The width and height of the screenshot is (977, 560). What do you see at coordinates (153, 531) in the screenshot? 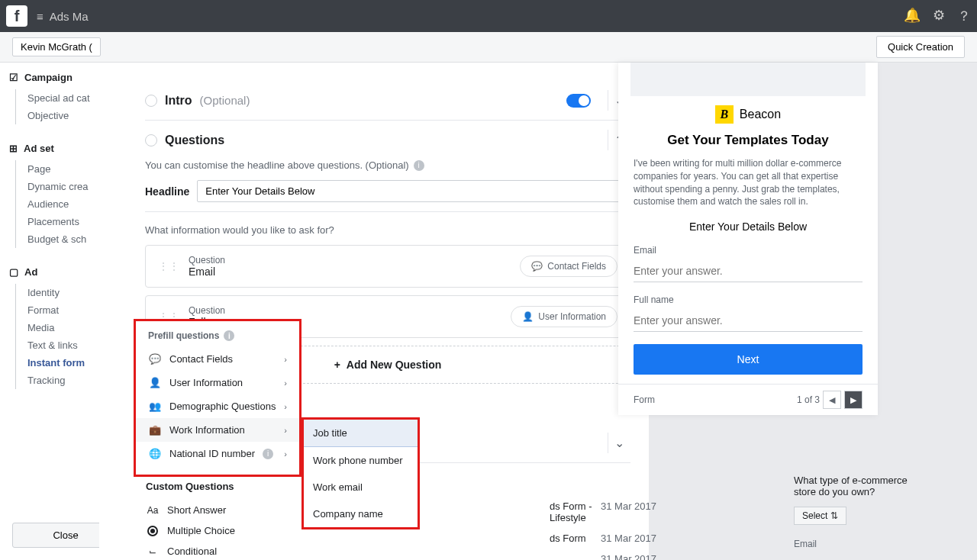
I see `radio-filled-icon` at bounding box center [153, 531].